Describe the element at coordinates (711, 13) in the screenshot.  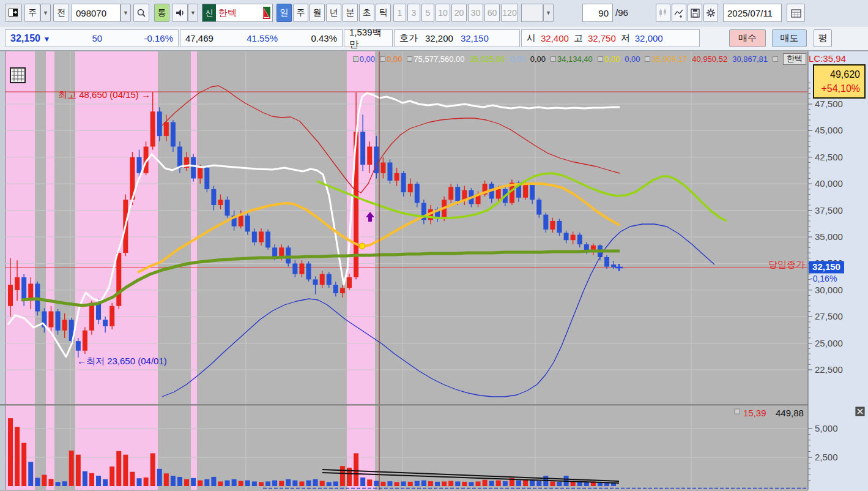
I see `gear-icon` at that location.